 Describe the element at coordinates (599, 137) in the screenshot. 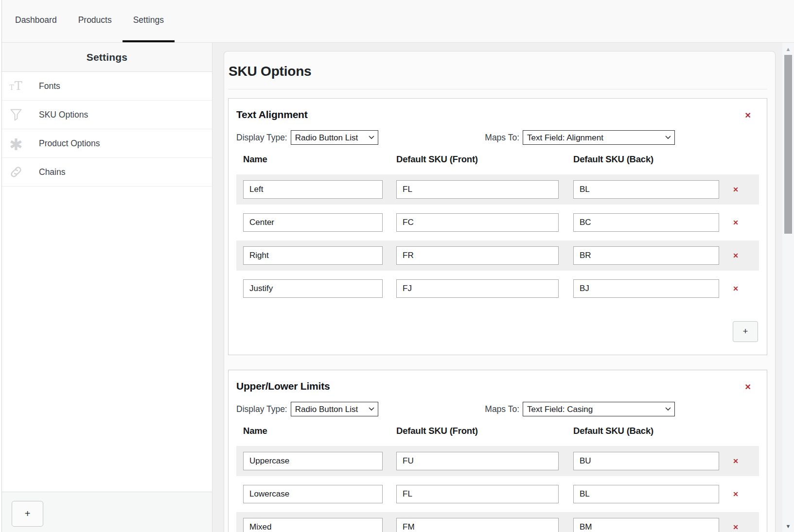

I see `maps-to-select: Text Field: Alignment` at that location.